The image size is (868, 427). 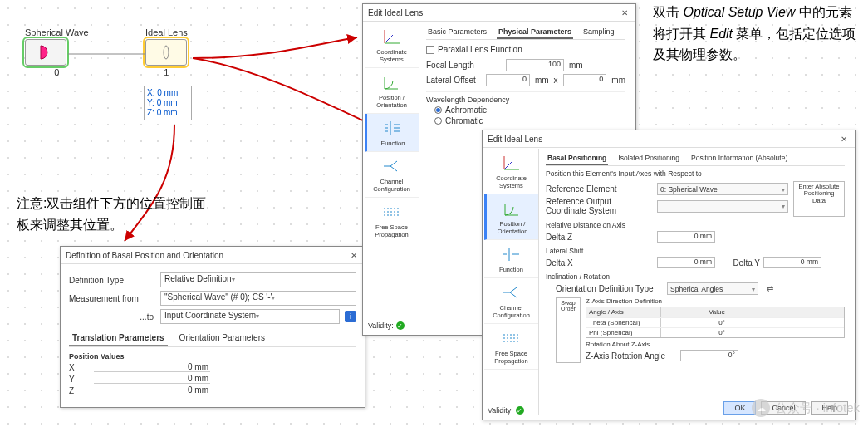 What do you see at coordinates (145, 256) in the screenshot?
I see `dialog-title-text: Definition of Basal Position and Orienta…` at bounding box center [145, 256].